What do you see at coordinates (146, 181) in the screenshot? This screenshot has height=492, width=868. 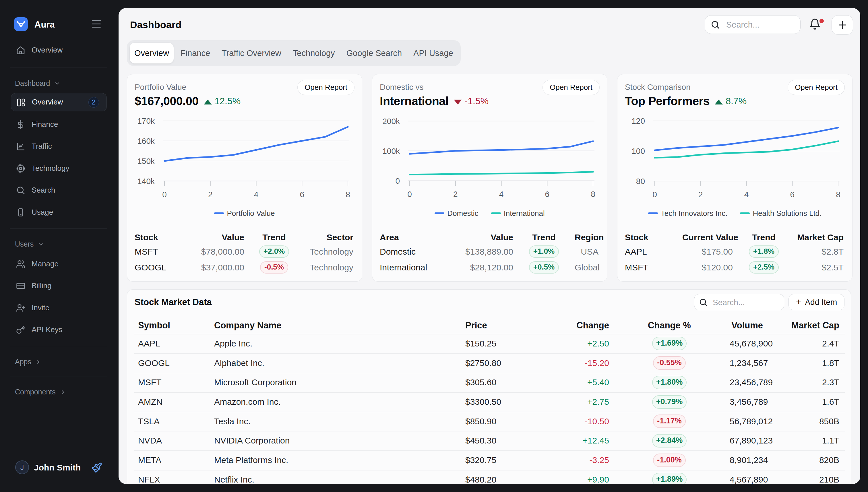 I see `svg-text: 140k` at bounding box center [146, 181].